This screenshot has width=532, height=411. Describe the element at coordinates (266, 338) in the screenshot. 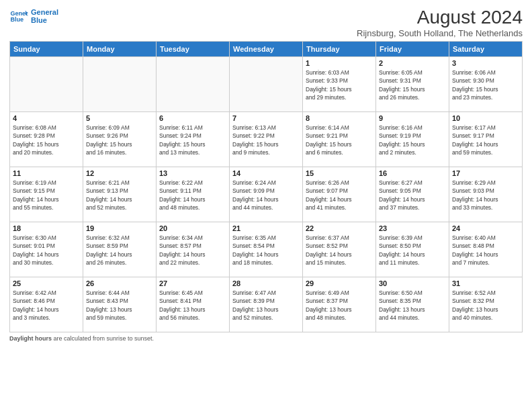

I see `footer: Daylight hours are calculated from sunri…` at that location.